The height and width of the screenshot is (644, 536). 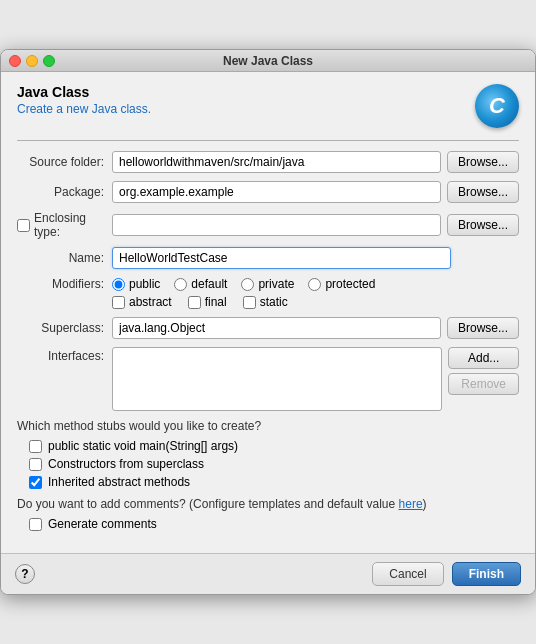 I want to click on header-section: Java Class Create a new Java class. C, so click(x=268, y=106).